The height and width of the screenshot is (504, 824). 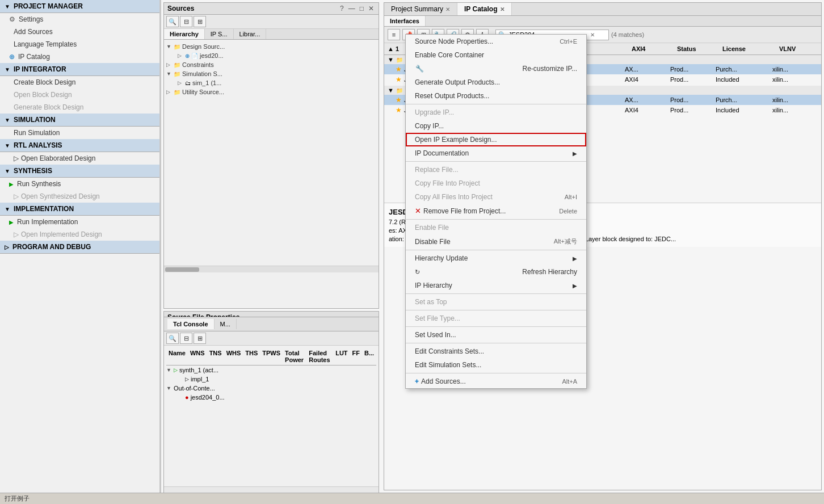 What do you see at coordinates (81, 158) in the screenshot?
I see `sidebar-item-open-elaborated: ▷ Open Elaborated Design` at bounding box center [81, 158].